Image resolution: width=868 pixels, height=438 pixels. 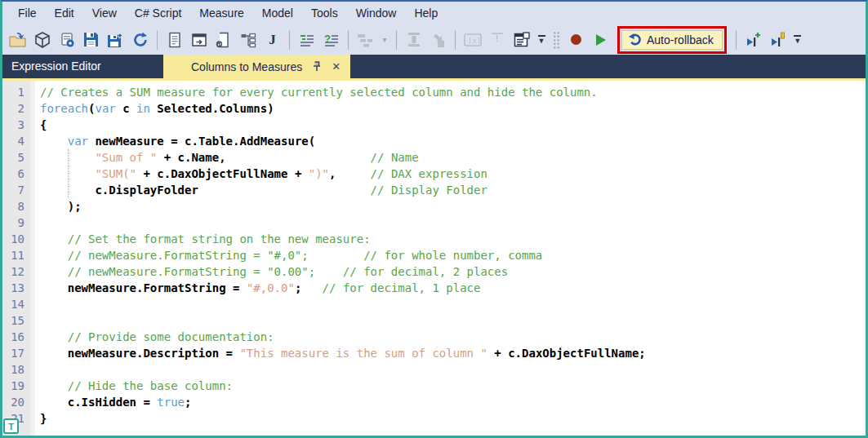 What do you see at coordinates (452, 206) in the screenshot?
I see `code-line-8: );` at bounding box center [452, 206].